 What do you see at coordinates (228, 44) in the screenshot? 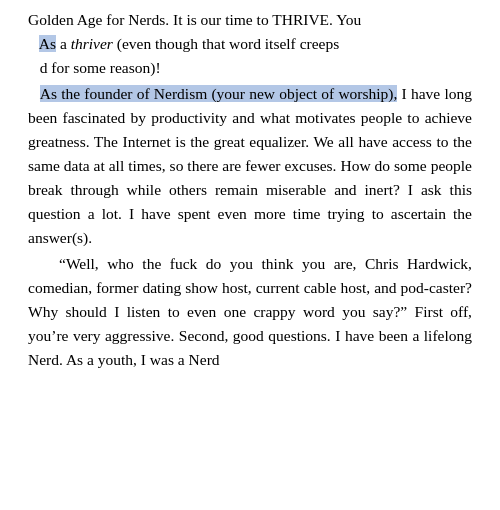
I see `text-creeps: (even though that word itself creeps` at bounding box center [228, 44].